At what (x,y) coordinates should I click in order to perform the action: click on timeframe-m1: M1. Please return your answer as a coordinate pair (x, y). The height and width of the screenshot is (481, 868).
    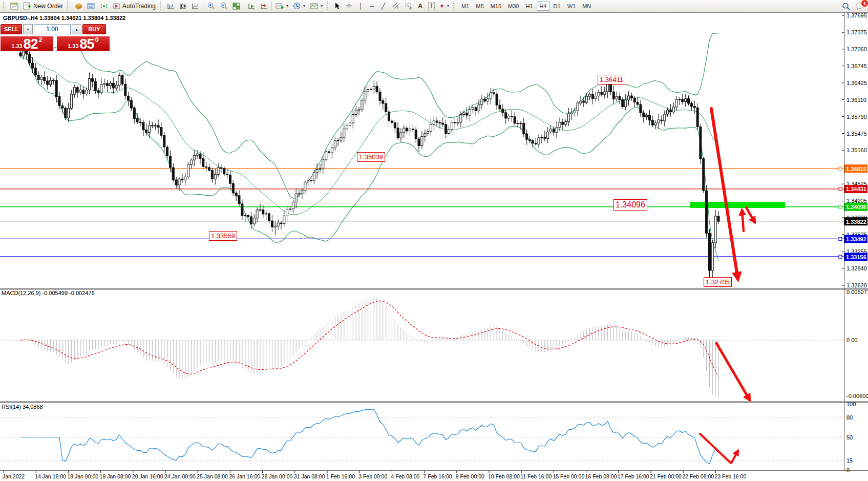
    Looking at the image, I should click on (465, 6).